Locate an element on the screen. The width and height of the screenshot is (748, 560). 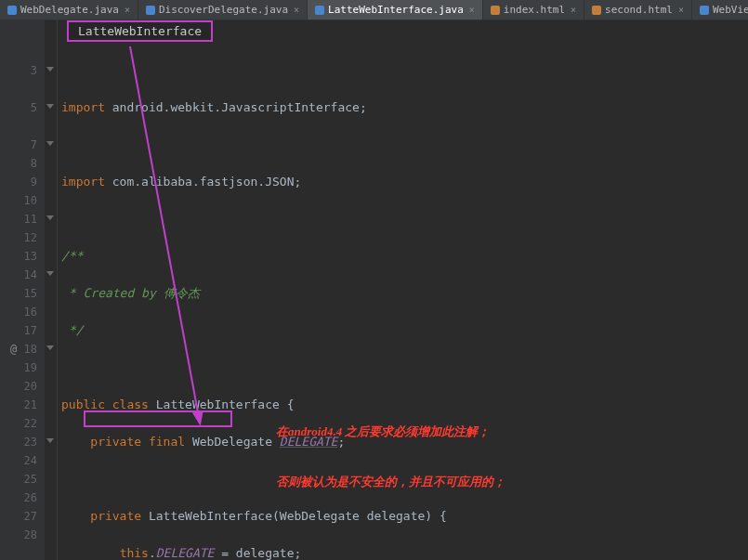
tab-second: second.html× is located at coordinates (638, 9).